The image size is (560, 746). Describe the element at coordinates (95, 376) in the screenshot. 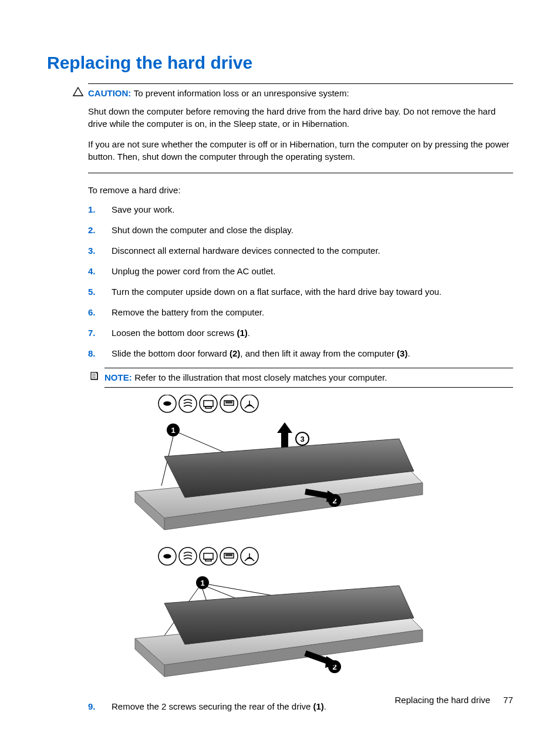

I see `note-icon` at that location.